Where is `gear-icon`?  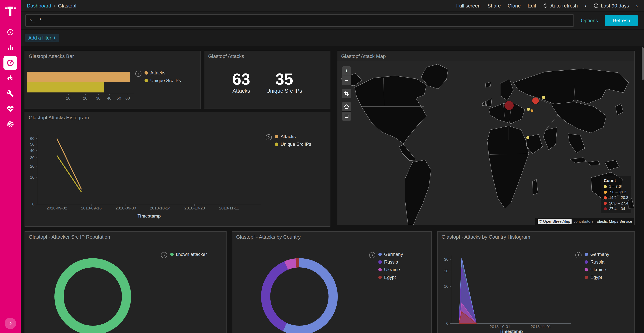 gear-icon is located at coordinates (10, 124).